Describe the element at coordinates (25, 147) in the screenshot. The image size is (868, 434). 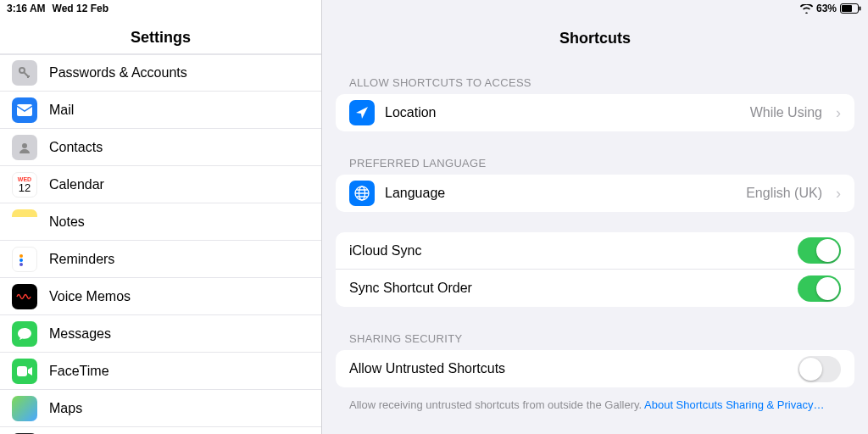
I see `contacts-icon` at that location.